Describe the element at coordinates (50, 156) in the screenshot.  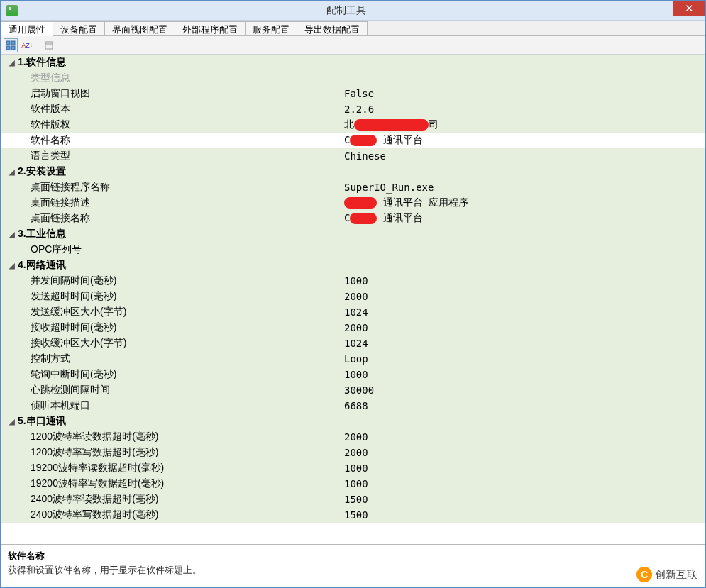
I see `property-label: 语言类型` at that location.